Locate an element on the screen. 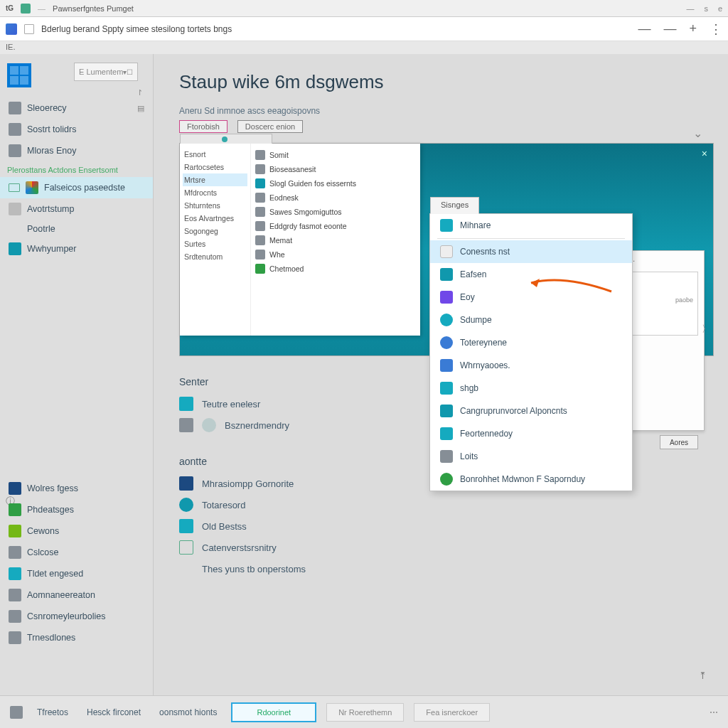 This screenshot has height=728, width=728. start-logo-icon is located at coordinates (19, 75).